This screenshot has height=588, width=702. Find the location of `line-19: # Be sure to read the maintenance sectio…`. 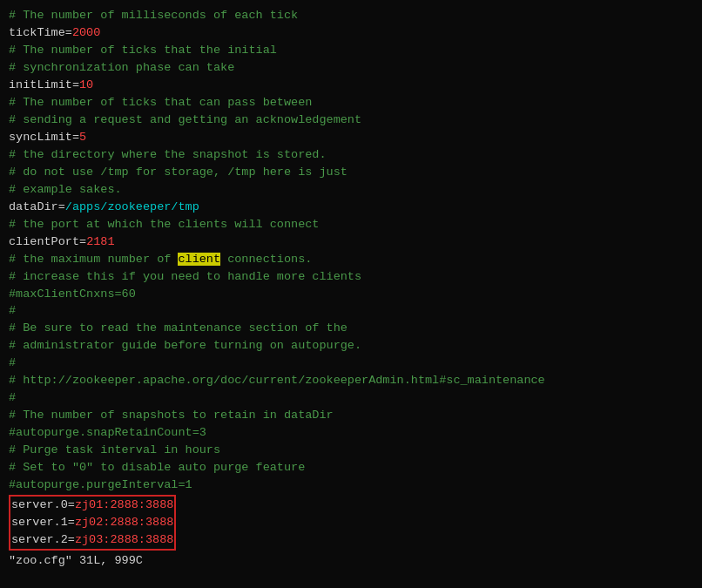

line-19: # Be sure to read the maintenance sectio… is located at coordinates (351, 328).